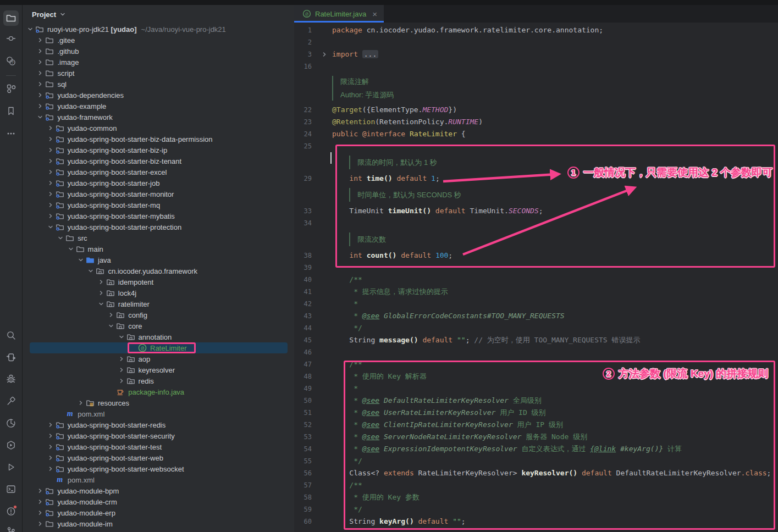  Describe the element at coordinates (158, 425) in the screenshot. I see `tree-item-yudao-spring-boot-starter-redis: yudao-spring-boot-starter-redis` at that location.